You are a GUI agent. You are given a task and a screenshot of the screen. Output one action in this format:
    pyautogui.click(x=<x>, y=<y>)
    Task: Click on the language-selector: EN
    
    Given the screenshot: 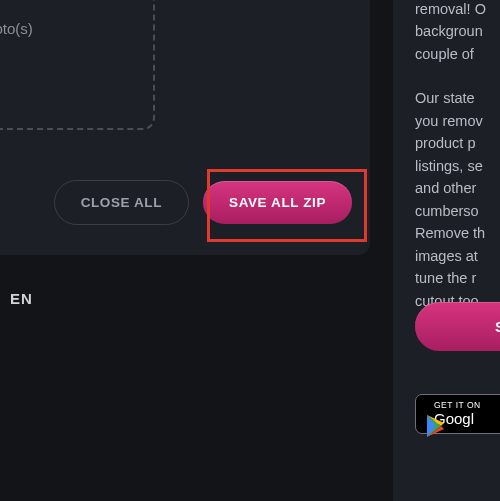 What is the action you would take?
    pyautogui.click(x=22, y=298)
    